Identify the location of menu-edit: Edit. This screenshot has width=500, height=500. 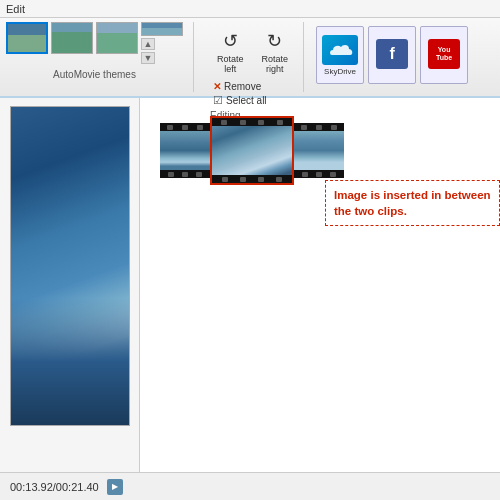
(16, 9).